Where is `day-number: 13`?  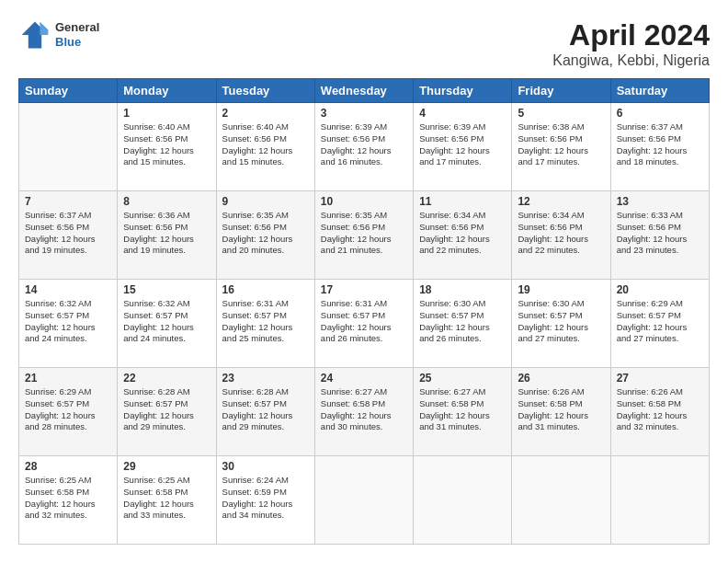
day-number: 13 is located at coordinates (660, 201).